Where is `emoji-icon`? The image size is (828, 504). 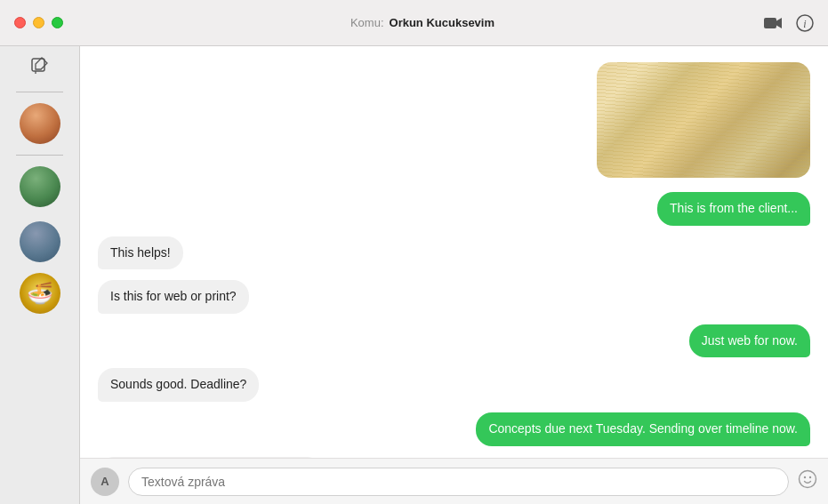 emoji-icon is located at coordinates (808, 479).